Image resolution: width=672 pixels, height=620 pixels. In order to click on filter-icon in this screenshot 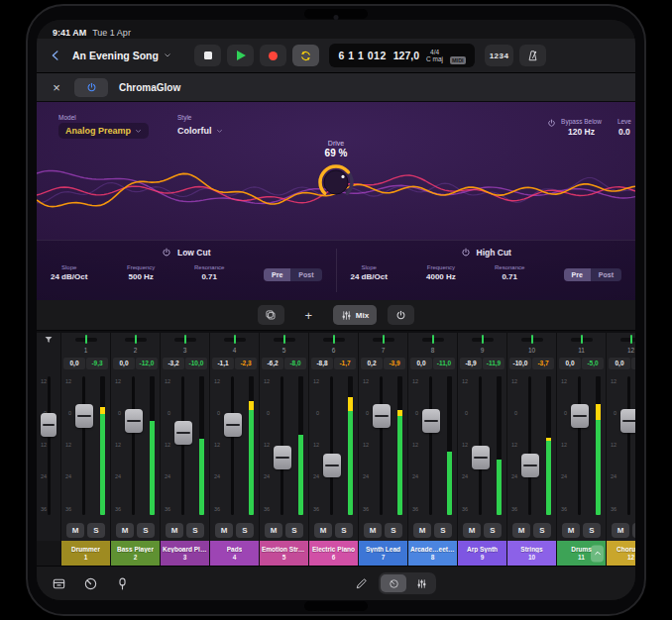, I will do `click(49, 340)`.